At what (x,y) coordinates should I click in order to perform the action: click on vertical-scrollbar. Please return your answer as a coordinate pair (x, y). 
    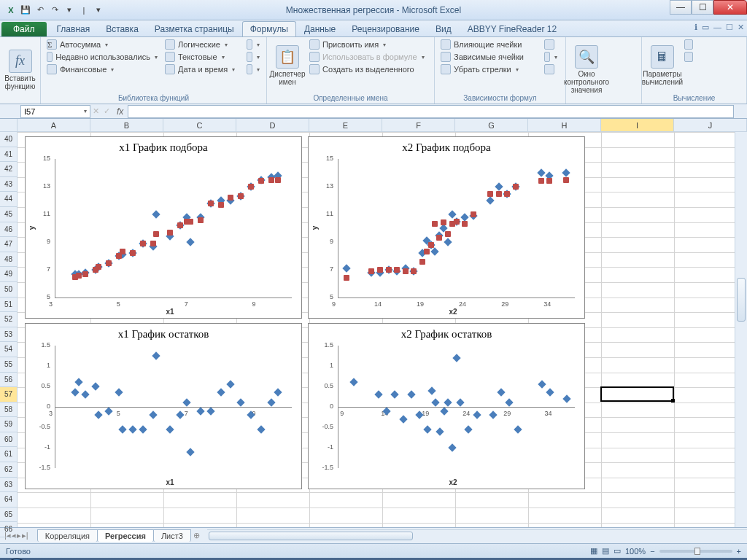
    Looking at the image, I should click on (741, 330).